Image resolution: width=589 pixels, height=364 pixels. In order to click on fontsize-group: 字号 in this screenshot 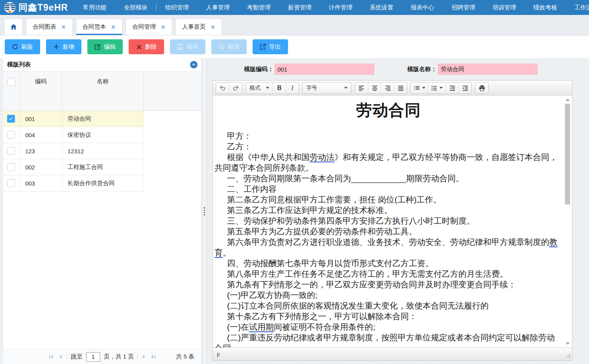, I will do `click(327, 88)`.